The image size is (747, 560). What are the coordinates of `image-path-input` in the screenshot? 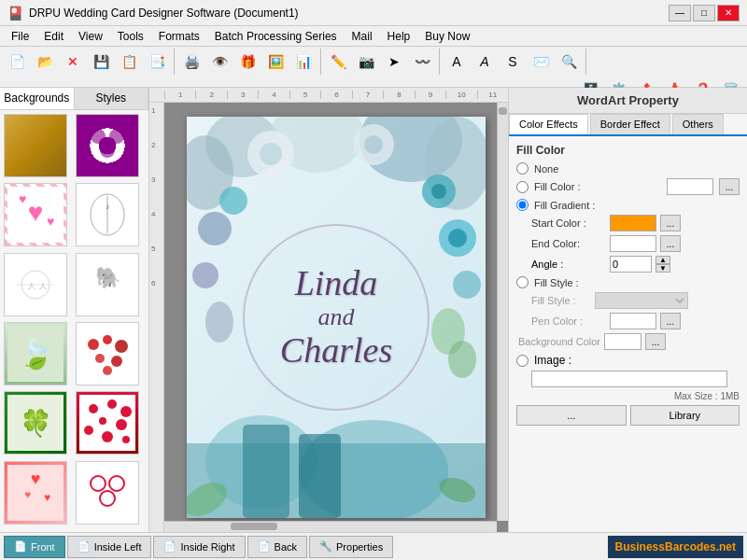 It's located at (629, 379).